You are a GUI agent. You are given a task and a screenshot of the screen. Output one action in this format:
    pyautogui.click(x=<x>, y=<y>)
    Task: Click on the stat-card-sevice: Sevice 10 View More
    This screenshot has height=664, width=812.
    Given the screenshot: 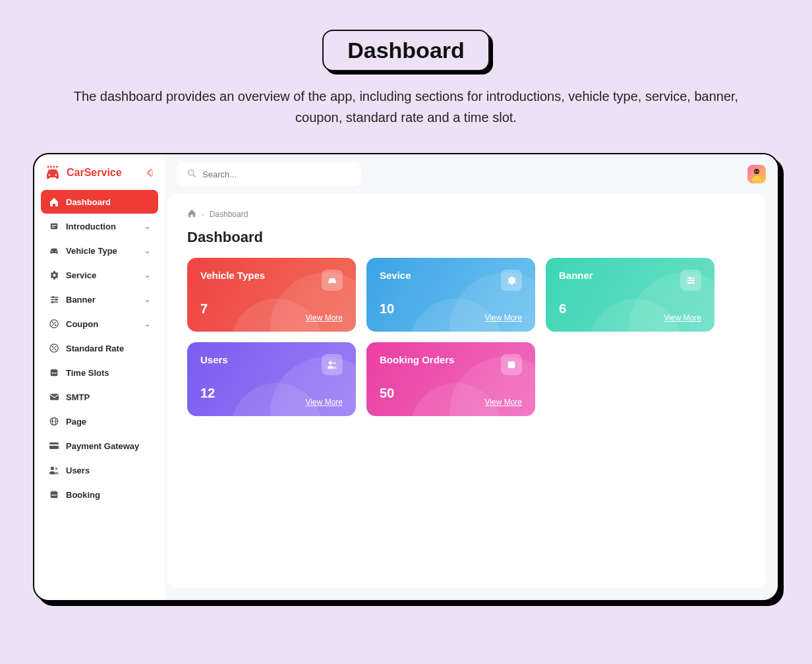 What is the action you would take?
    pyautogui.click(x=451, y=295)
    